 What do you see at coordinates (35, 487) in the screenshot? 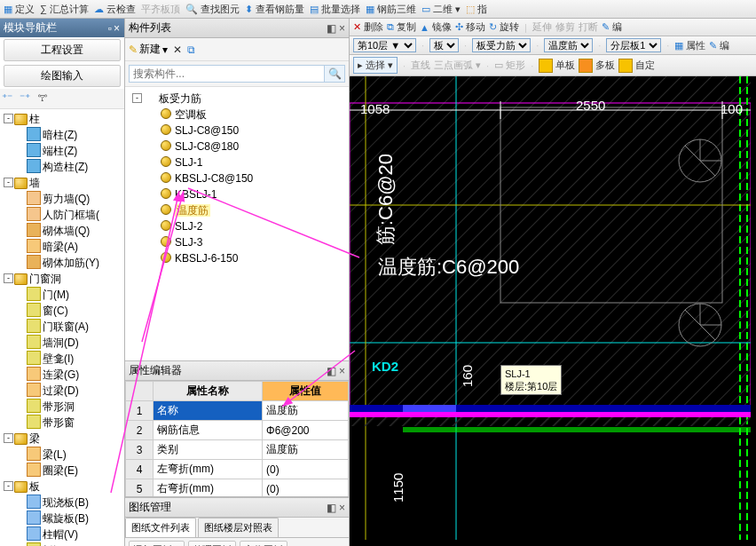
I see `tree-folder-label: 板` at bounding box center [35, 487].